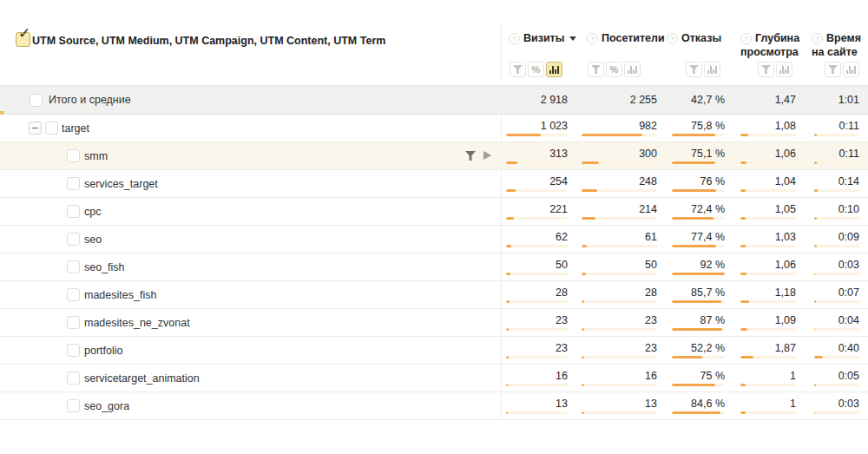 The width and height of the screenshot is (868, 454). Describe the element at coordinates (120, 295) in the screenshot. I see `row-label: madesites_fish` at that location.